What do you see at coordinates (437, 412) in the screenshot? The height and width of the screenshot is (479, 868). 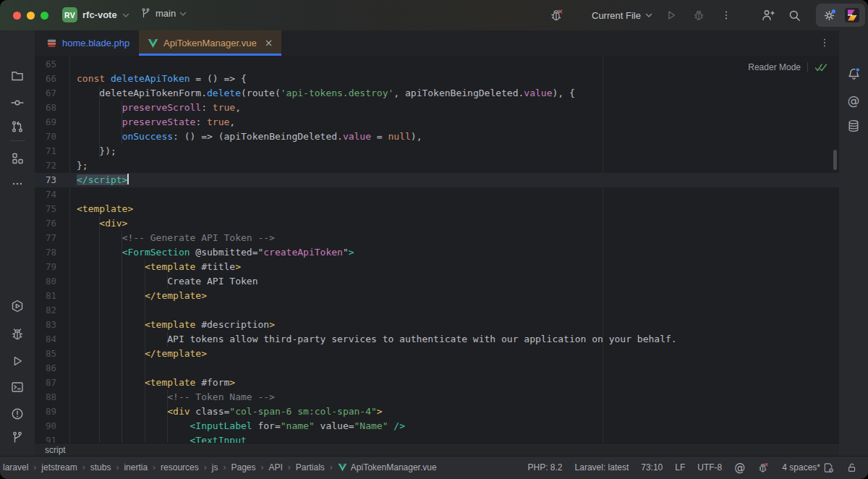 I see `code-line: 89 <div class="col-span-6 sm:col-span-4"…` at bounding box center [437, 412].